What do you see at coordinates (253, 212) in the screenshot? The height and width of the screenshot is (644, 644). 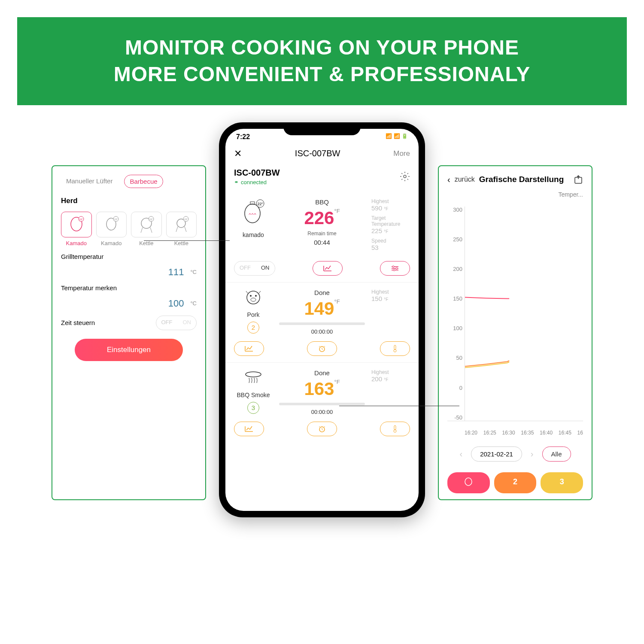 I see `kamado-grill-icon: 22"` at bounding box center [253, 212].